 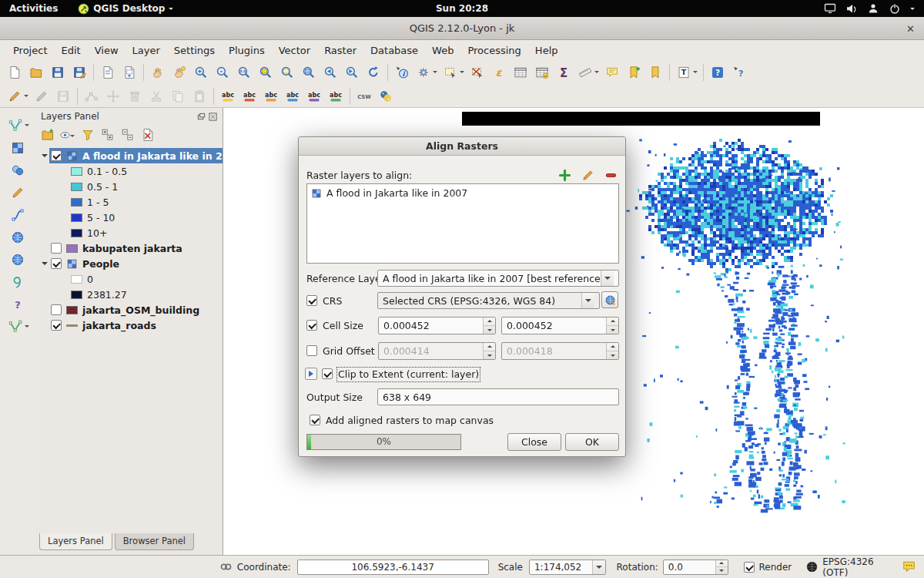 I want to click on crs-status-label: EPSG:4326 (OTF), so click(x=862, y=567).